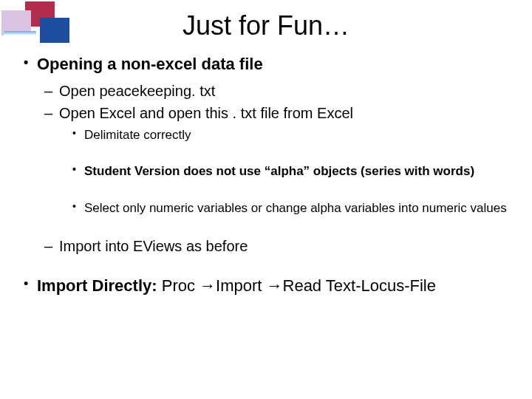 The image size is (532, 399). What do you see at coordinates (20, 33) in the screenshot?
I see `decoration-gradient` at bounding box center [20, 33].